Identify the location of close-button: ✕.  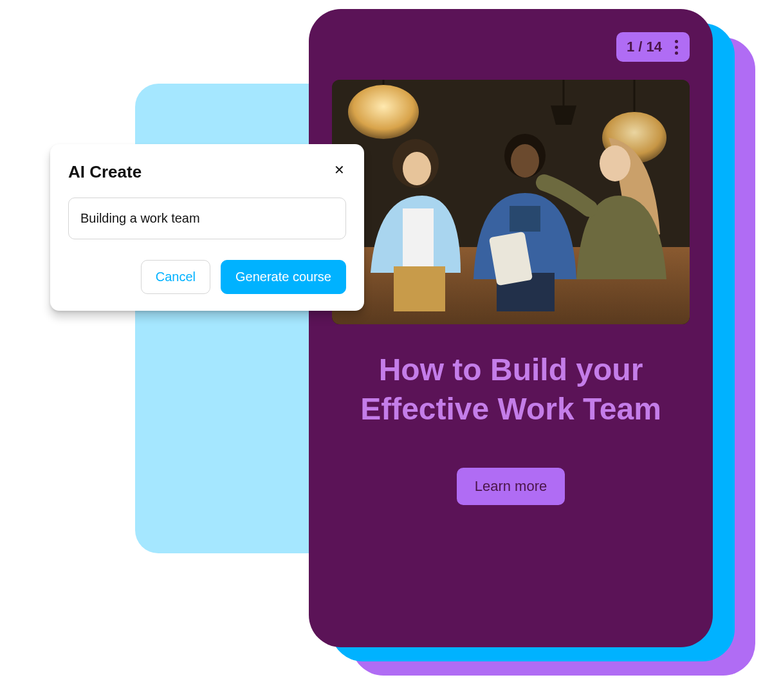
(340, 170).